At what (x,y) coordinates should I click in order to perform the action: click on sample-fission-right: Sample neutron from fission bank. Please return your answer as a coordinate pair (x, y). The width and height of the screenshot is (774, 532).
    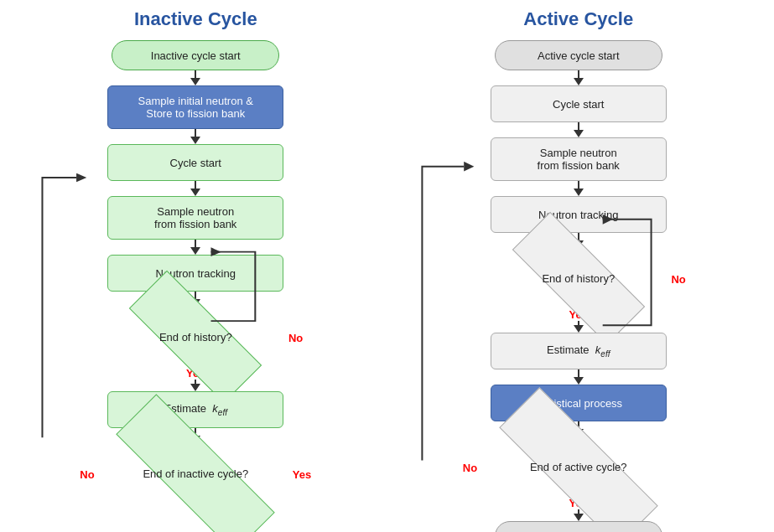
    Looking at the image, I should click on (579, 159).